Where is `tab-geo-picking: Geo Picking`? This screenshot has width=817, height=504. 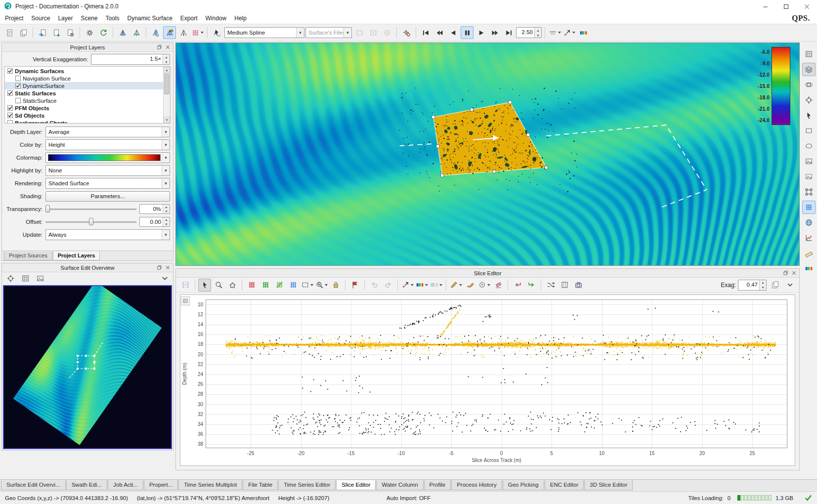 tab-geo-picking: Geo Picking is located at coordinates (523, 485).